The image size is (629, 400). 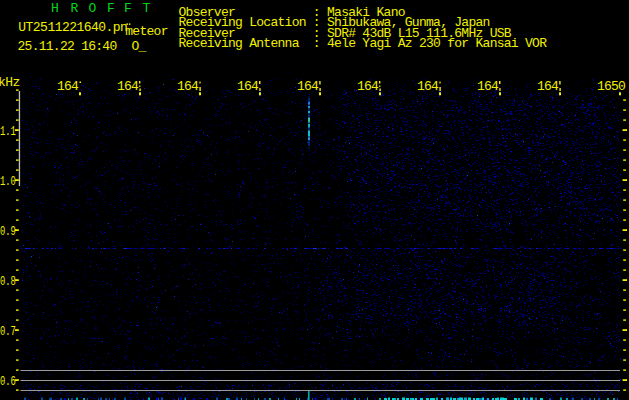 What do you see at coordinates (8, 131) in the screenshot?
I see `svg-text: 1.1` at bounding box center [8, 131].